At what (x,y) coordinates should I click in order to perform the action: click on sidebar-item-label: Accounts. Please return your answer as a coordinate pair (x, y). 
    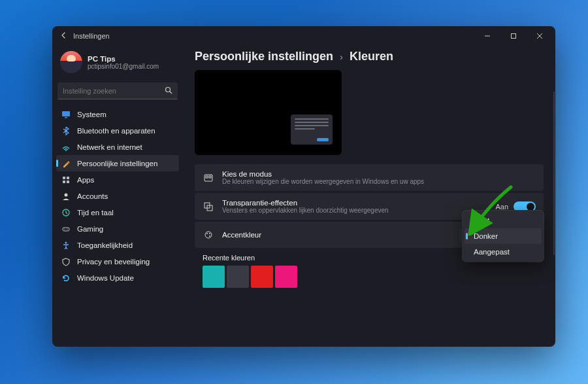
    Looking at the image, I should click on (93, 196).